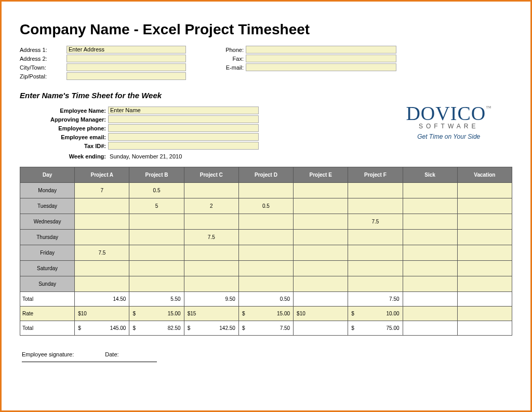  I want to click on page-title: Company Name - Excel Project Timesheet, so click(266, 30).